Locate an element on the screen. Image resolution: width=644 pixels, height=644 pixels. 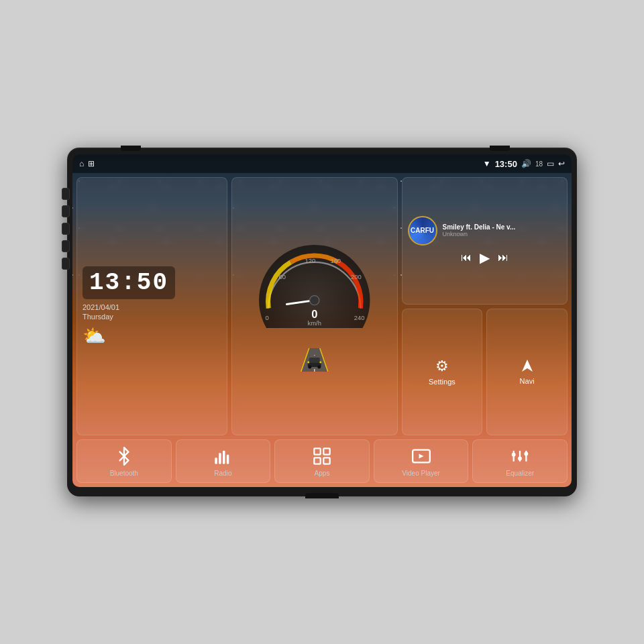
radio-icon is located at coordinates (223, 456).